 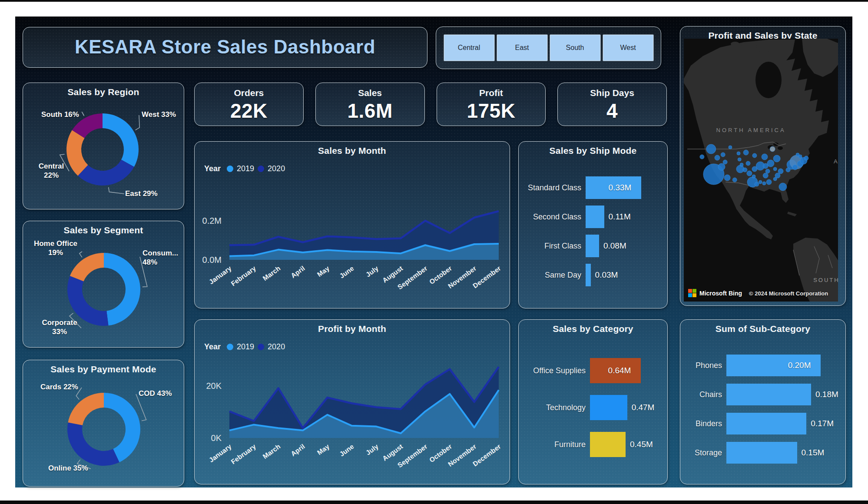 I want to click on page-title: KESARA Store Sales Dashboard, so click(x=225, y=47).